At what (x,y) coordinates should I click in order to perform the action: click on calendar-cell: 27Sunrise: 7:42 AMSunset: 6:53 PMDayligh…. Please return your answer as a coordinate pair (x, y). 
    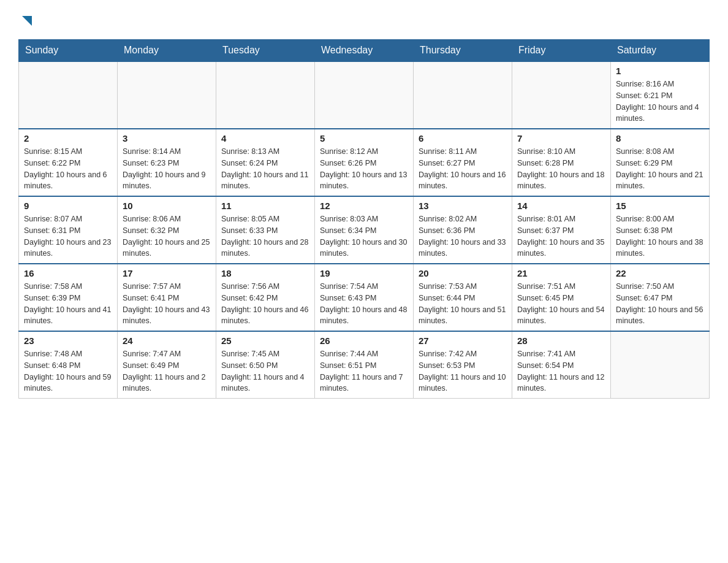
    Looking at the image, I should click on (463, 365).